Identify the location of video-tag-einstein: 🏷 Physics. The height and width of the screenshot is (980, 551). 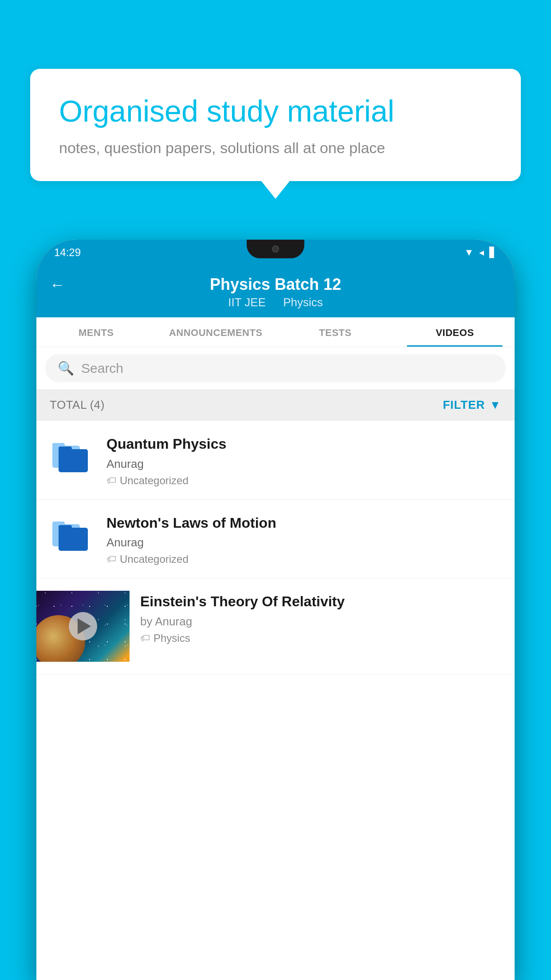
(322, 638).